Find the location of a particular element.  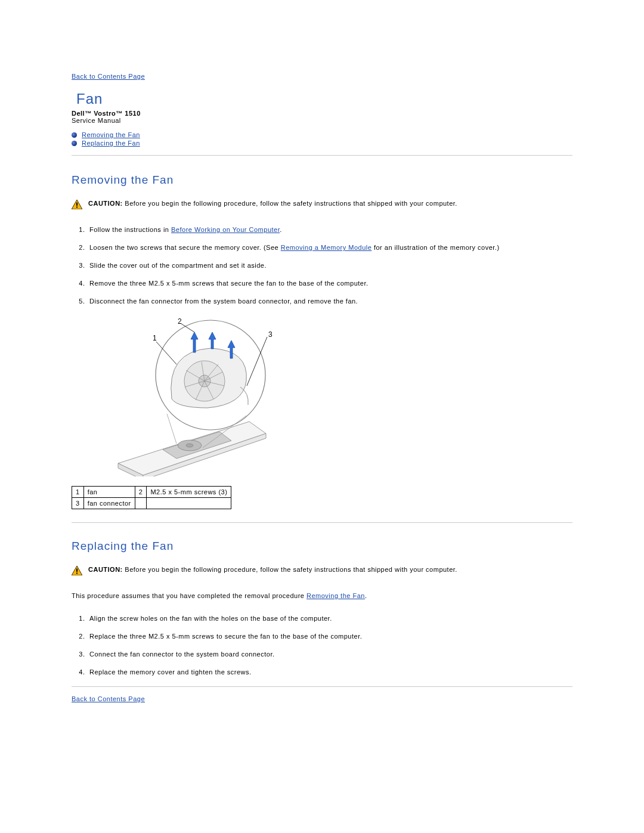

table-row: 3 fan connector is located at coordinates (151, 503).